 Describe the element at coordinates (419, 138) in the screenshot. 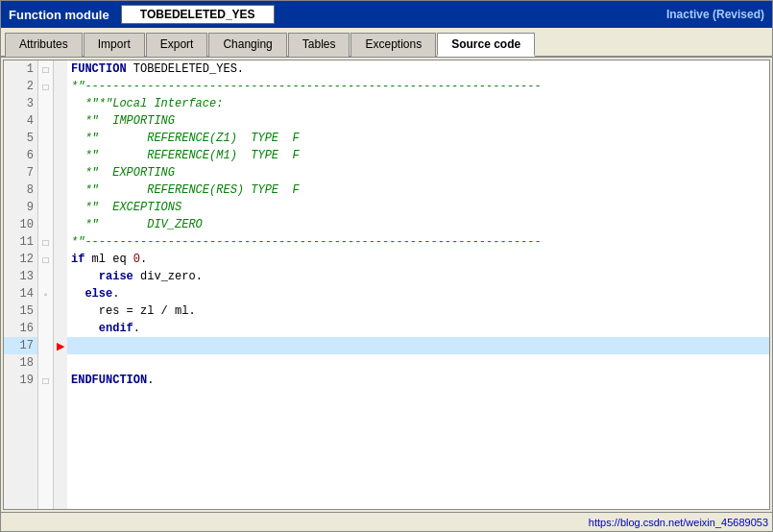

I see `code-line-5: *" REFERENCE(Z1) TYPE F` at that location.